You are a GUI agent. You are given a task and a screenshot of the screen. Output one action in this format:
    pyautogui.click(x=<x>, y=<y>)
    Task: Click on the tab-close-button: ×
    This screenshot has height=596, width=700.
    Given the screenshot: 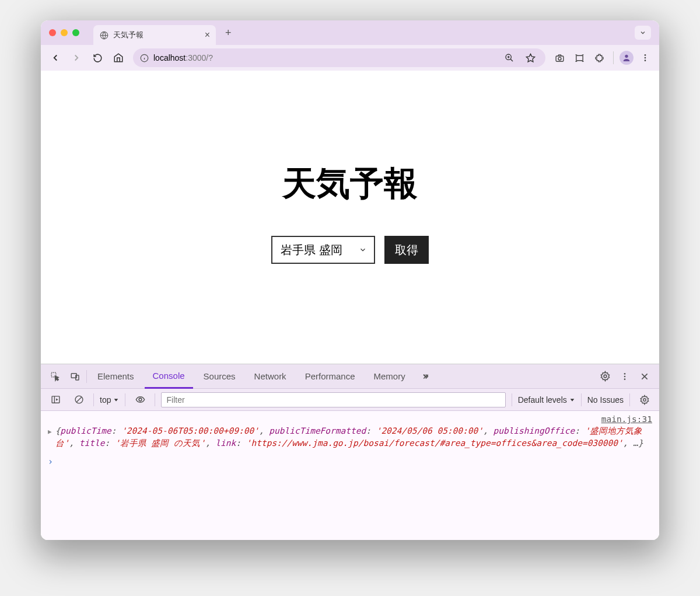 What is the action you would take?
    pyautogui.click(x=208, y=35)
    